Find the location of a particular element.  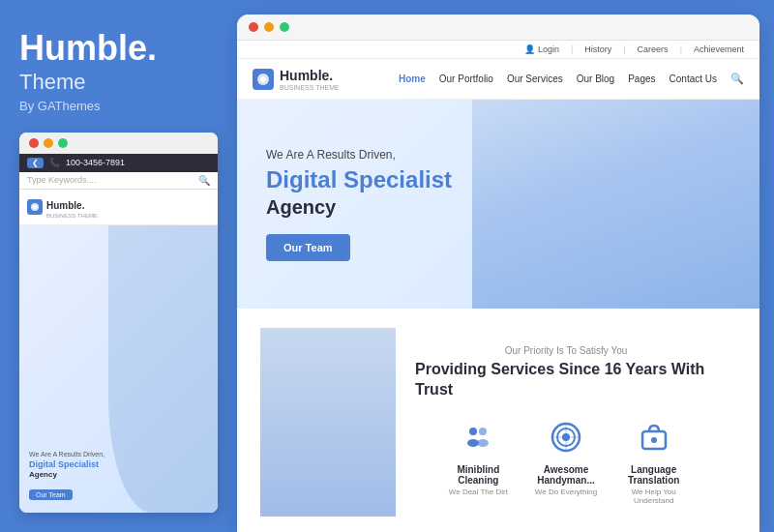

login-icon: 👤 is located at coordinates (530, 49).